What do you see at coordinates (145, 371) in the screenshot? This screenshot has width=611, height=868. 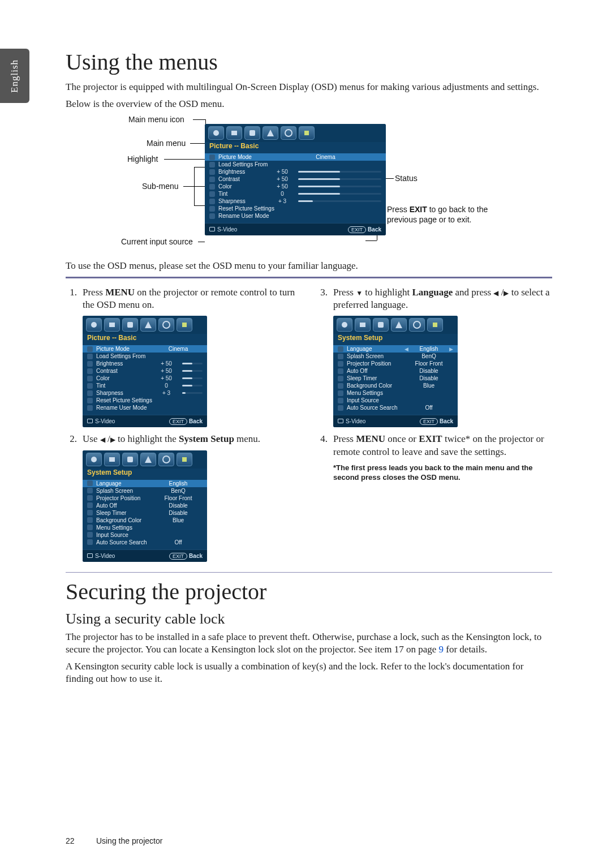 I see `osd-panel-picture-basic-small: Picture -- Basic Picture ModeCinemaLoad …` at bounding box center [145, 371].